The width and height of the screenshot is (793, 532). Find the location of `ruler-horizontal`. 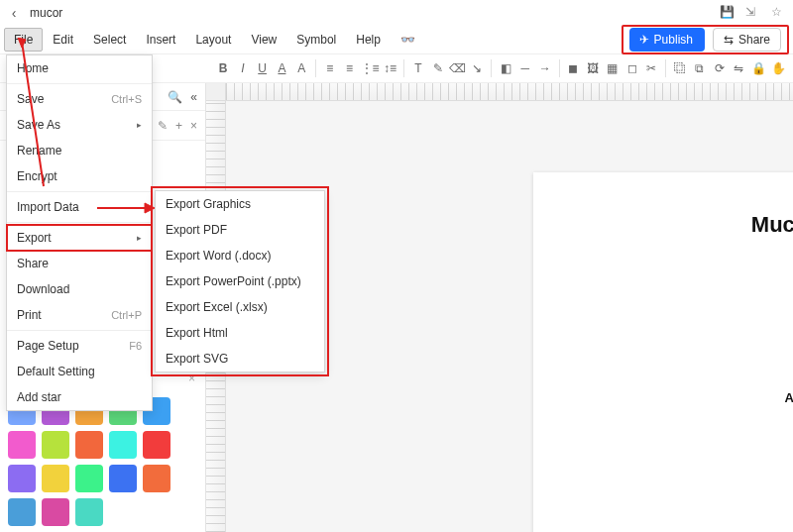

ruler-horizontal is located at coordinates (510, 92).